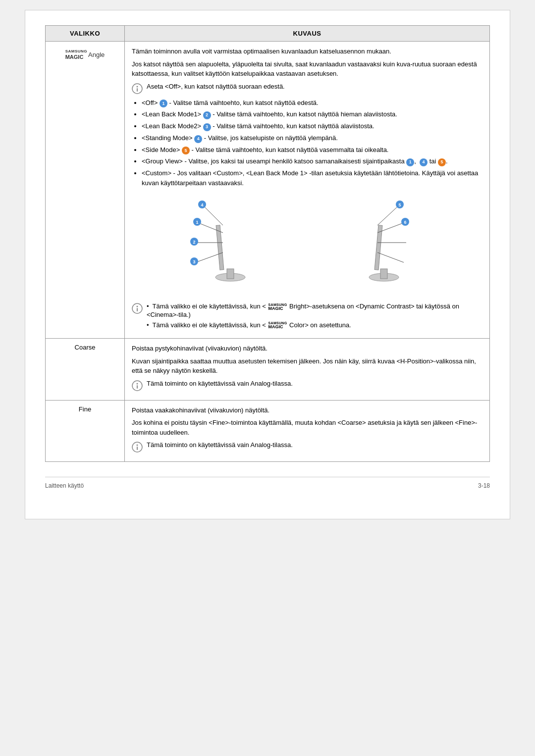  Describe the element at coordinates (268, 483) in the screenshot. I see `footer: Laitteen käyttö 3-18` at that location.